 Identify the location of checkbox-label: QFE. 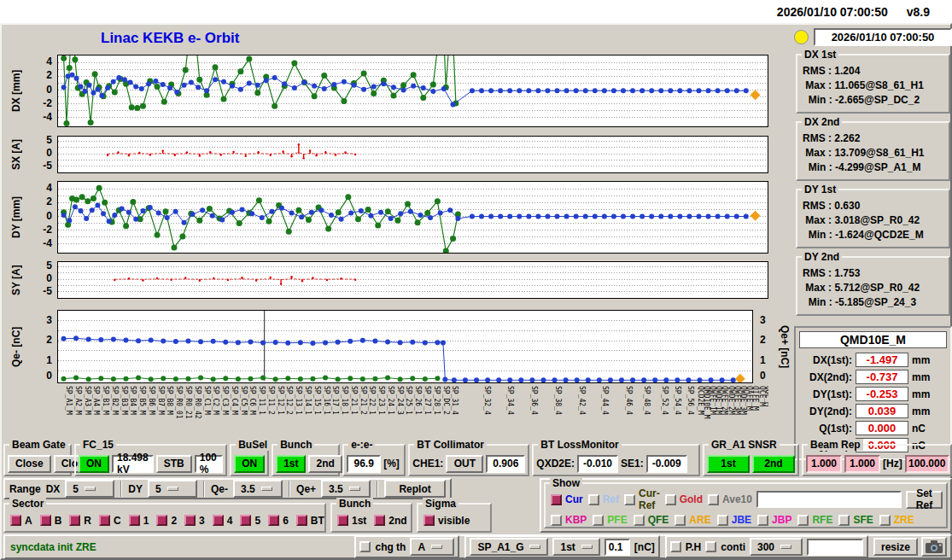
(659, 520).